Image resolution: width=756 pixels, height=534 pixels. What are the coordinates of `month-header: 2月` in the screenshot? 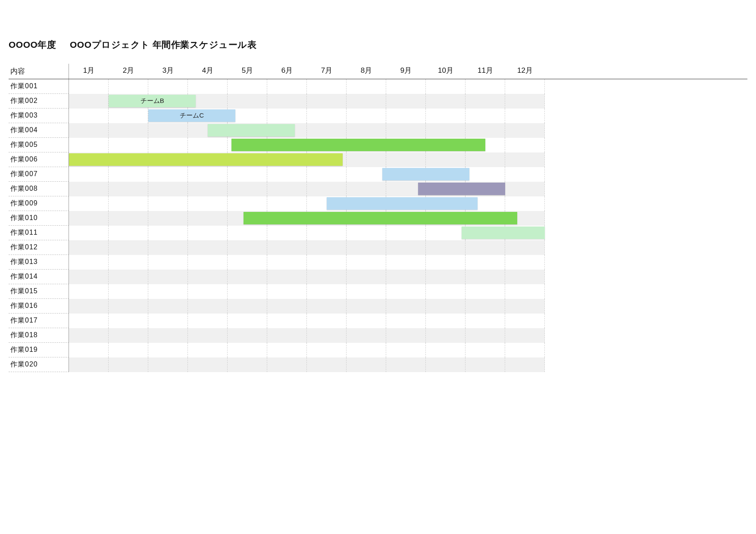 It's located at (128, 71).